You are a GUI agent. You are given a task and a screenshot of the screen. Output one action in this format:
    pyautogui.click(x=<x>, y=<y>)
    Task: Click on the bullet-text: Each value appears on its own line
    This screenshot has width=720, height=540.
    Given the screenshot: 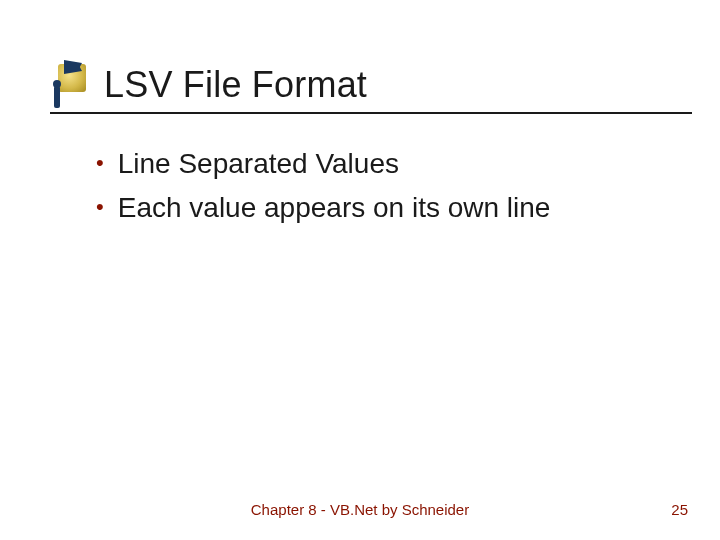 What is the action you would take?
    pyautogui.click(x=334, y=208)
    